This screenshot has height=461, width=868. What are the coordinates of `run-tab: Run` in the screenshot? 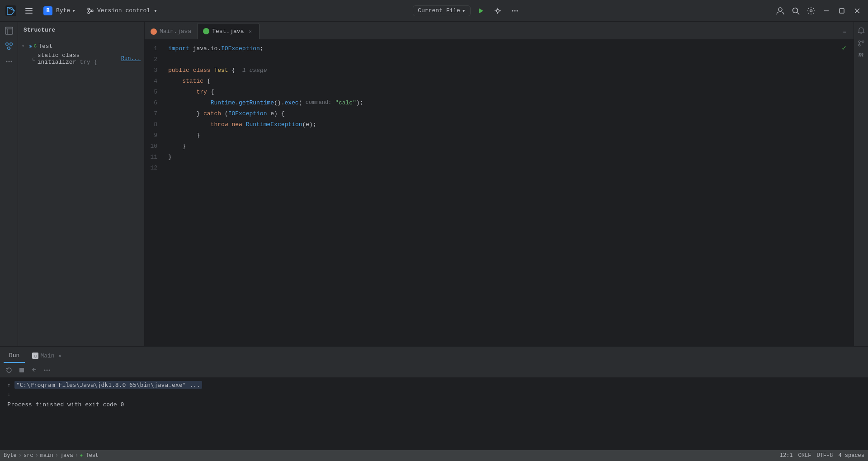 It's located at (14, 356).